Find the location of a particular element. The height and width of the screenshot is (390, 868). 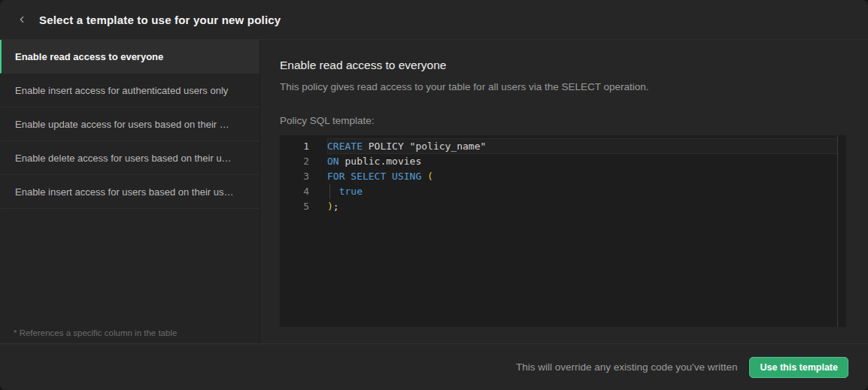

code-text: FOR SELECT USING ( is located at coordinates (372, 177).